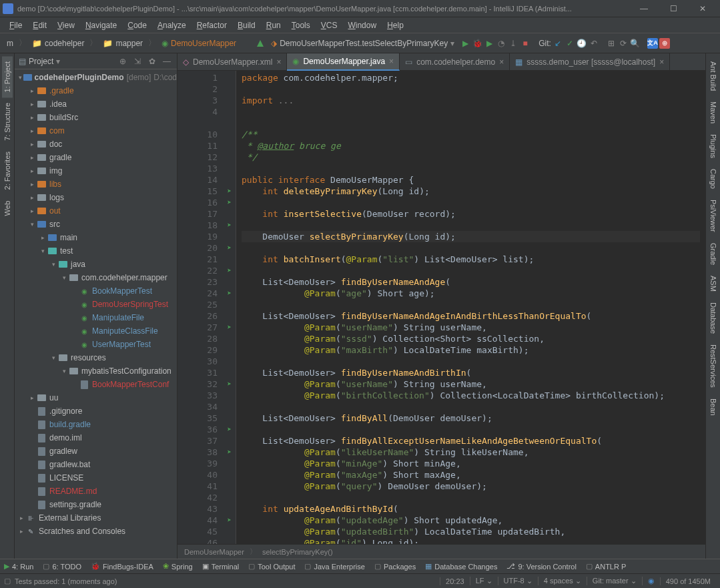 The height and width of the screenshot is (588, 720). What do you see at coordinates (713, 254) in the screenshot?
I see `tool-gradle: Gradle` at bounding box center [713, 254].